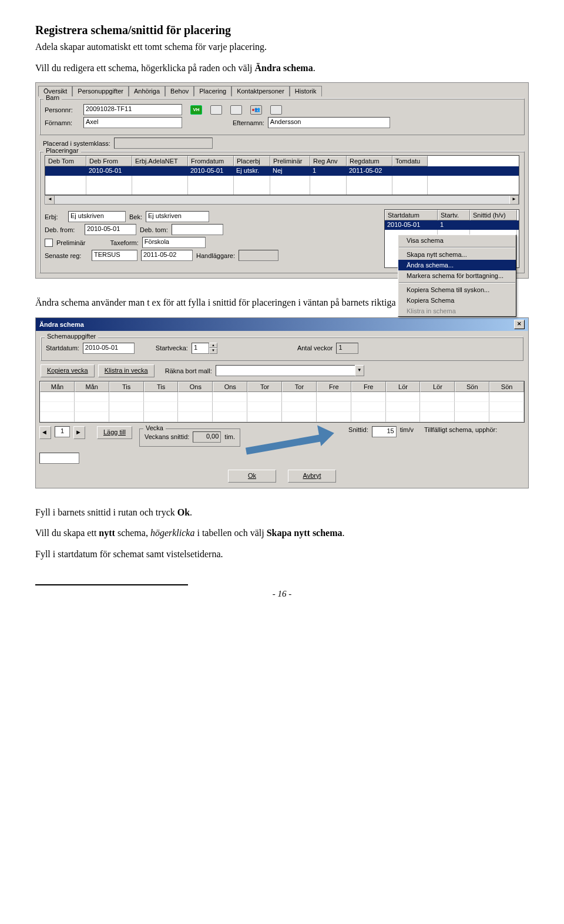  What do you see at coordinates (411, 225) in the screenshot?
I see `cell-sd: 2010-05-01` at bounding box center [411, 225].